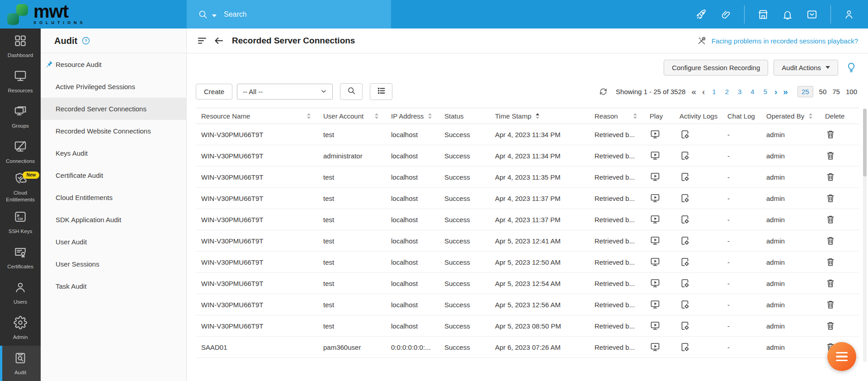 This screenshot has width=868, height=381. What do you see at coordinates (837, 116) in the screenshot?
I see `column-header: Delete` at bounding box center [837, 116].